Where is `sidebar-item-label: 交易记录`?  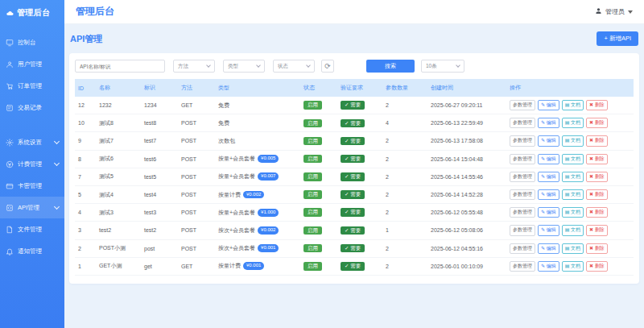
sidebar-item-label: 交易记录 is located at coordinates (30, 108).